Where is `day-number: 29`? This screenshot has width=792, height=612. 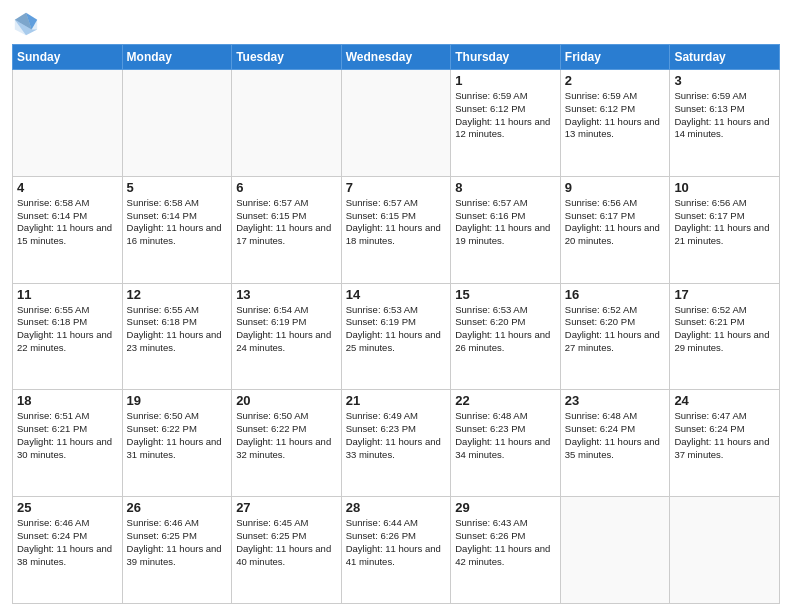
day-number: 29 is located at coordinates (506, 508).